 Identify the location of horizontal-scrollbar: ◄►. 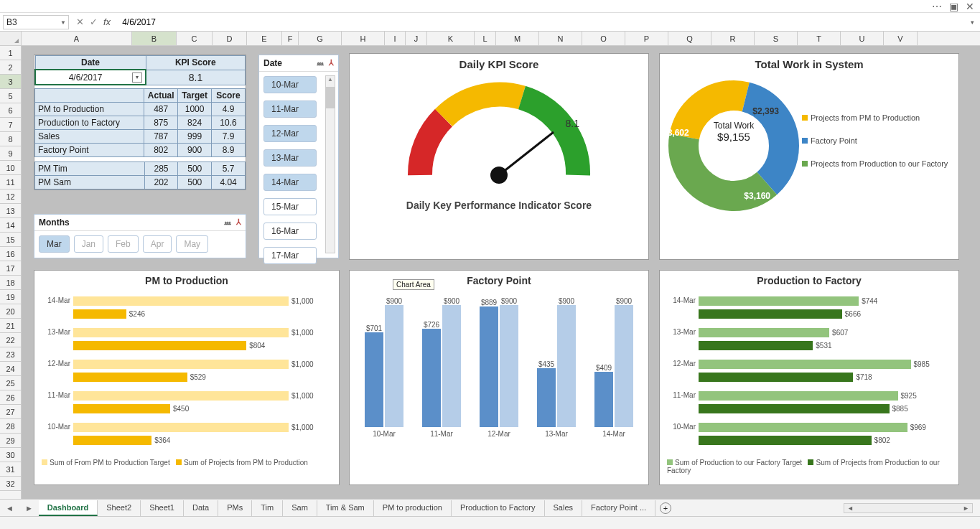
(826, 508).